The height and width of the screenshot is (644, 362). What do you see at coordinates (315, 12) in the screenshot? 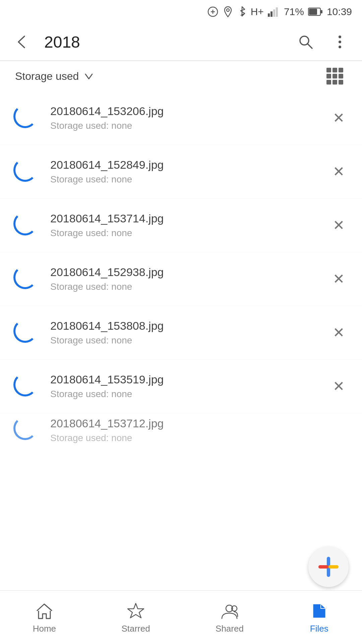
I see `battery-icon` at bounding box center [315, 12].